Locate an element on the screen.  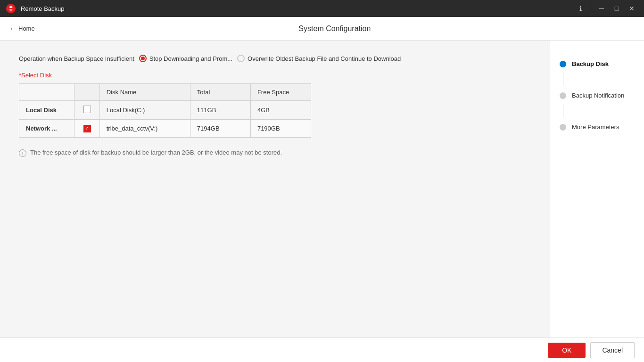
radio-stop-label: Stop Downloading and Prom... is located at coordinates (191, 58).